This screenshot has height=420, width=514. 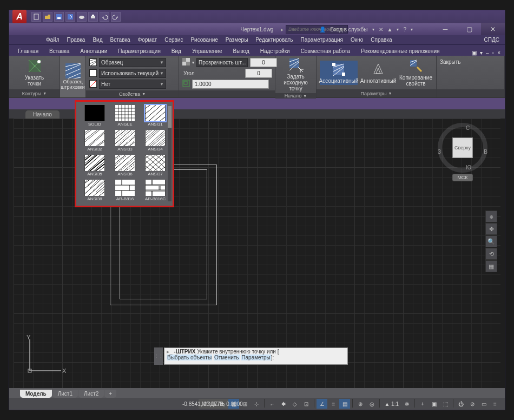 I want to click on transparency-combo: Прозрачность шт..., so click(x=222, y=63).